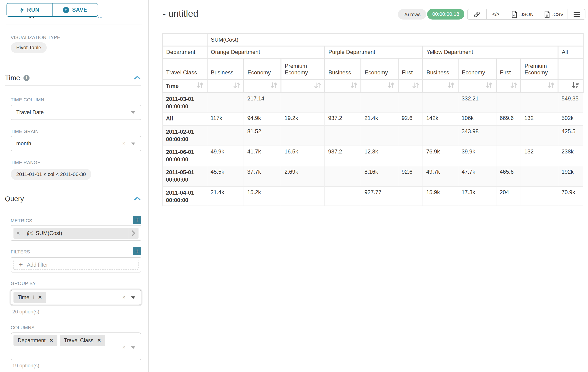  I want to click on pivot-value-cell: 332.21, so click(477, 103).